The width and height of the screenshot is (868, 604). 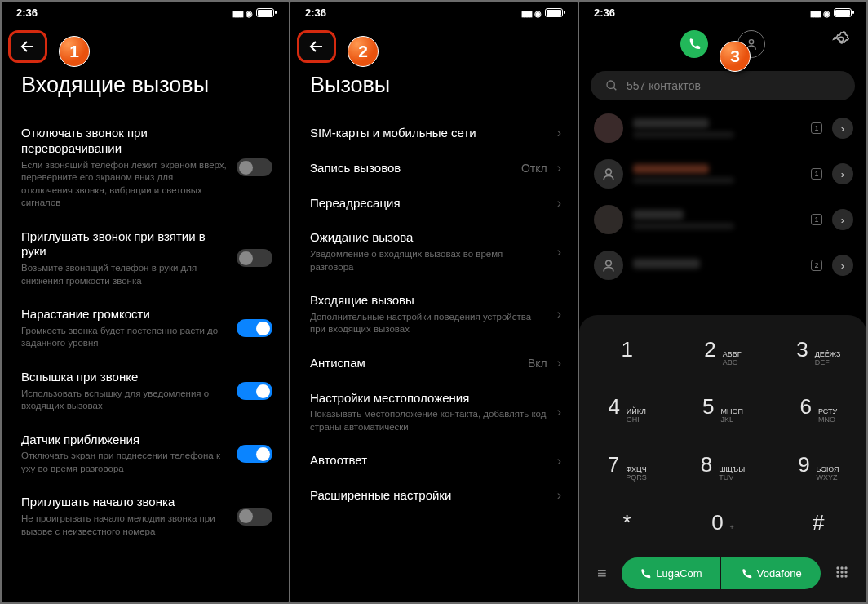 What do you see at coordinates (819, 522) in the screenshot?
I see `dial-key-#: #` at bounding box center [819, 522].